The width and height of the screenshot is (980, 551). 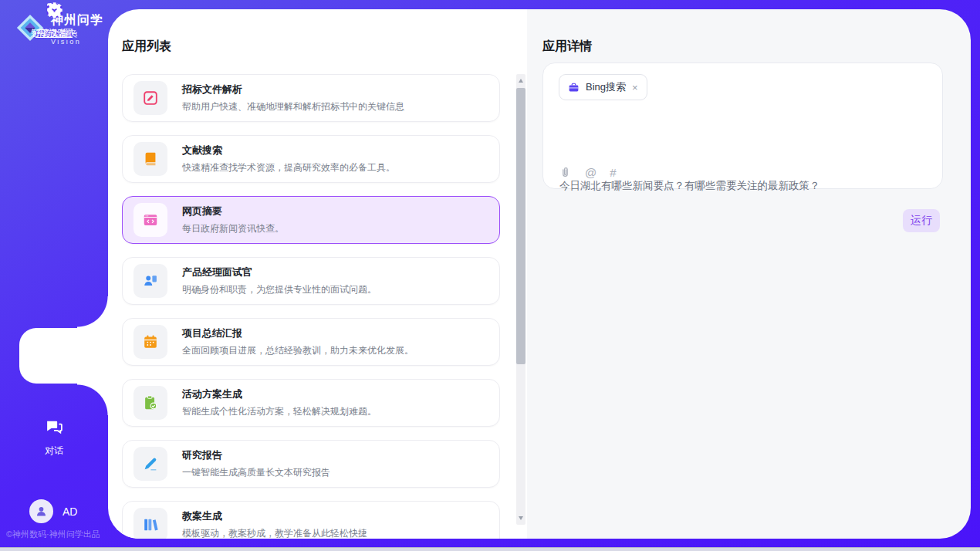 What do you see at coordinates (921, 221) in the screenshot?
I see `run-button: 运行` at bounding box center [921, 221].